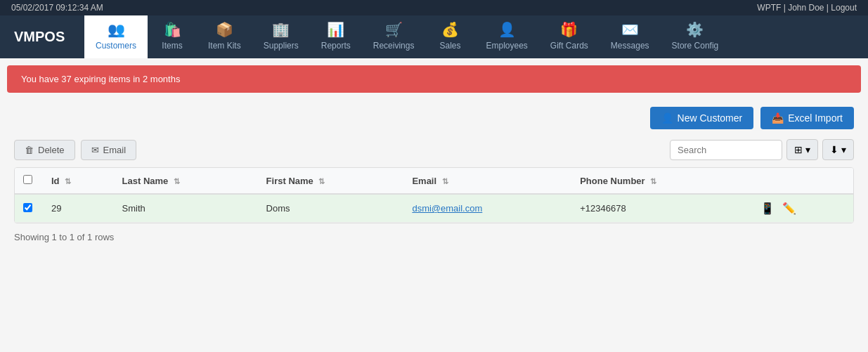 This screenshot has height=352, width=868. What do you see at coordinates (51, 150) in the screenshot?
I see `delete-label: Delete` at bounding box center [51, 150].